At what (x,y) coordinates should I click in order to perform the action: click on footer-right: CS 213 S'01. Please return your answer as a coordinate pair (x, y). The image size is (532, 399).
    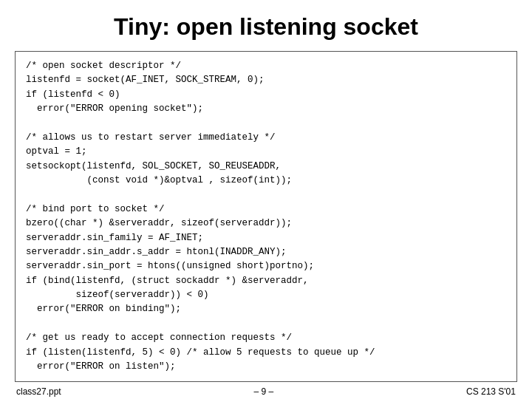
    Looking at the image, I should click on (491, 392).